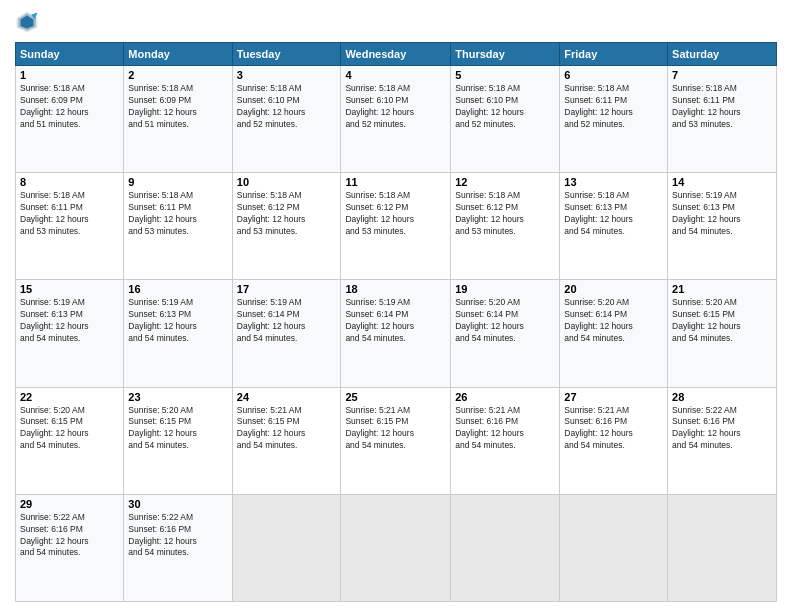  I want to click on day-number: 29, so click(70, 504).